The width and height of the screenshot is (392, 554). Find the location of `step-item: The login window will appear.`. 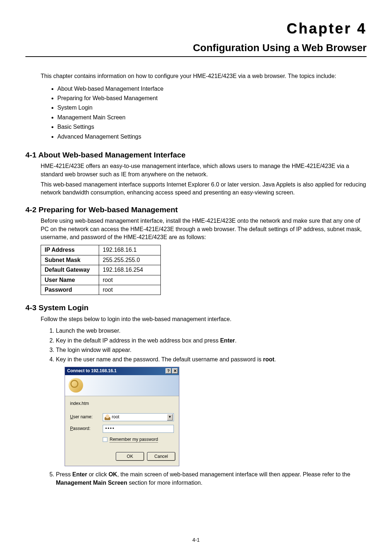

step-item: The login window will appear. is located at coordinates (211, 350).